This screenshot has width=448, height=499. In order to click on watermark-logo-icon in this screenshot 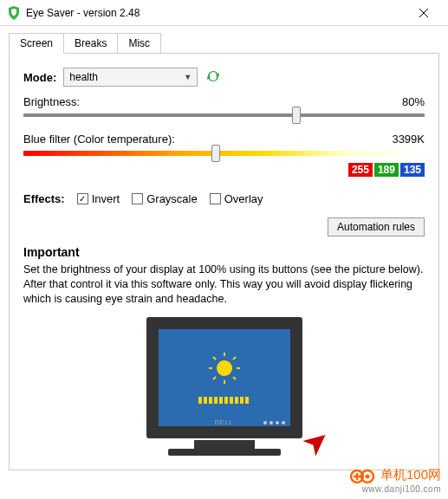, I will do `click(362, 476)`.